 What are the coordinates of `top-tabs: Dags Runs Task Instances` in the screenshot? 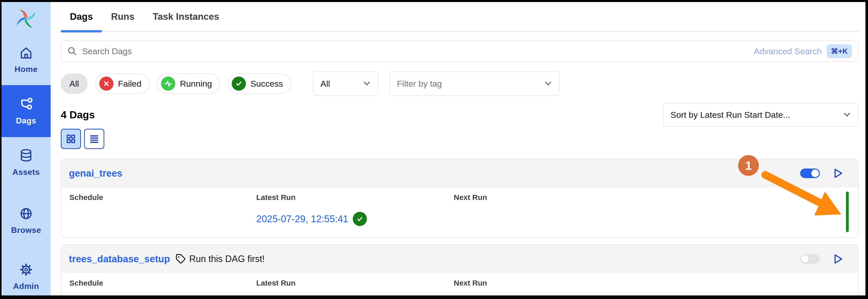 It's located at (460, 17).